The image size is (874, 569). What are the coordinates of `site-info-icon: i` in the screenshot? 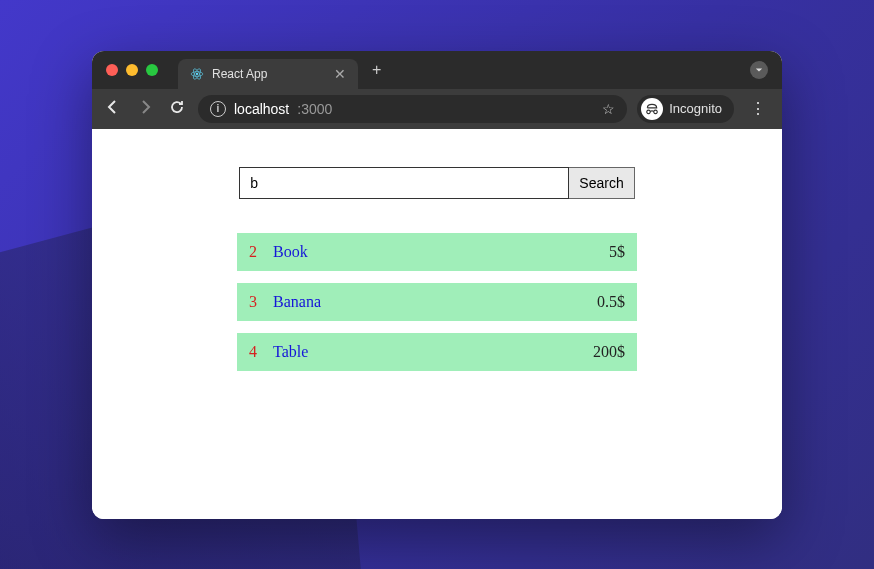 It's located at (218, 109).